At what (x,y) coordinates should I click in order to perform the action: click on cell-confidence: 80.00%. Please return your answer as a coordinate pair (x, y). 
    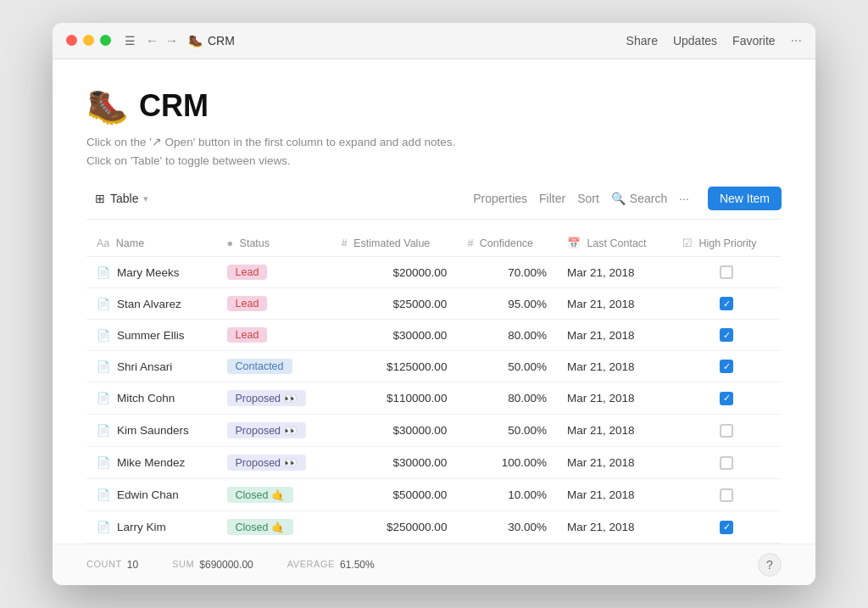
    Looking at the image, I should click on (507, 399).